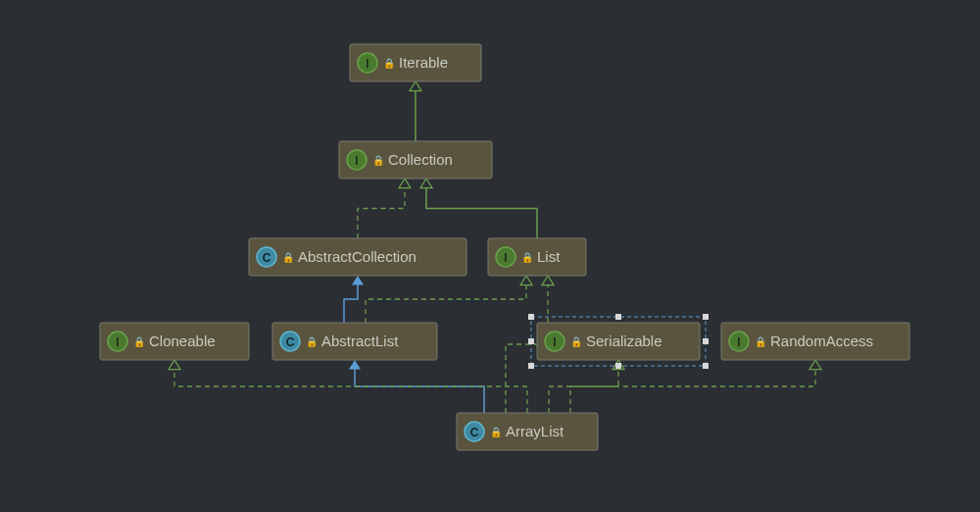  What do you see at coordinates (537, 257) in the screenshot?
I see `node-list: I🔒List` at bounding box center [537, 257].